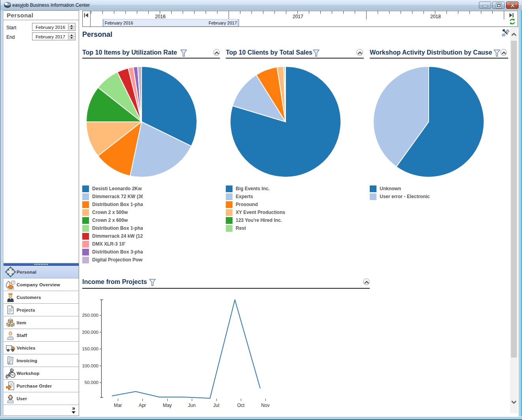 The image size is (522, 420). Describe the element at coordinates (90, 366) in the screenshot. I see `svg-text: 100.000` at that location.